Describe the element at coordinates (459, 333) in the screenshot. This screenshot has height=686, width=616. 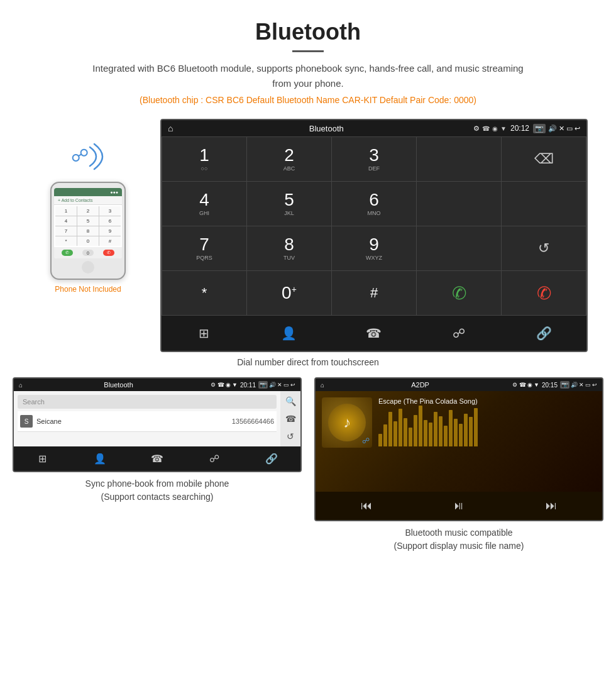
I see `bluetooth-icon: ☍` at that location.